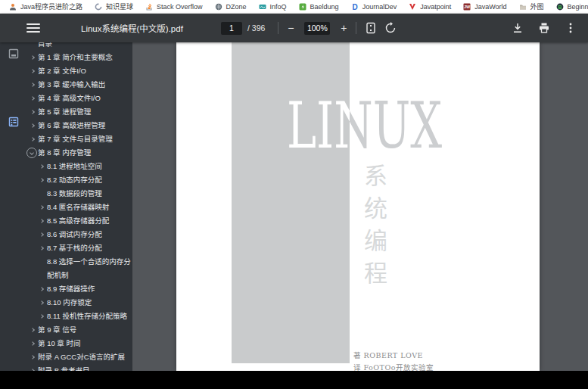  What do you see at coordinates (80, 153) in the screenshot?
I see `outline-item: 第 8 章 内存管理` at bounding box center [80, 153].